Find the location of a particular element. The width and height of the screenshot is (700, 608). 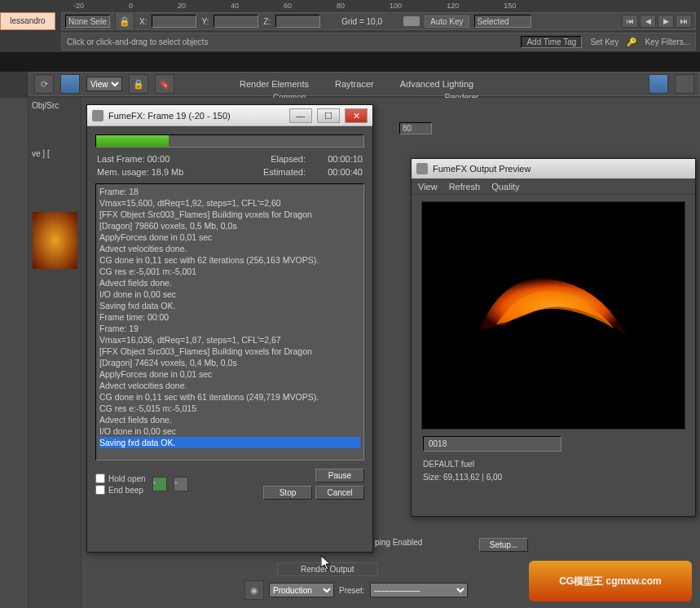

prev-frame-button: ◀ is located at coordinates (648, 21).